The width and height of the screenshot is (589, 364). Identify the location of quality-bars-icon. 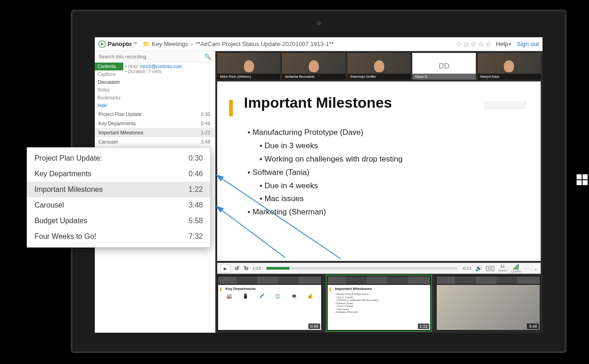
(516, 267).